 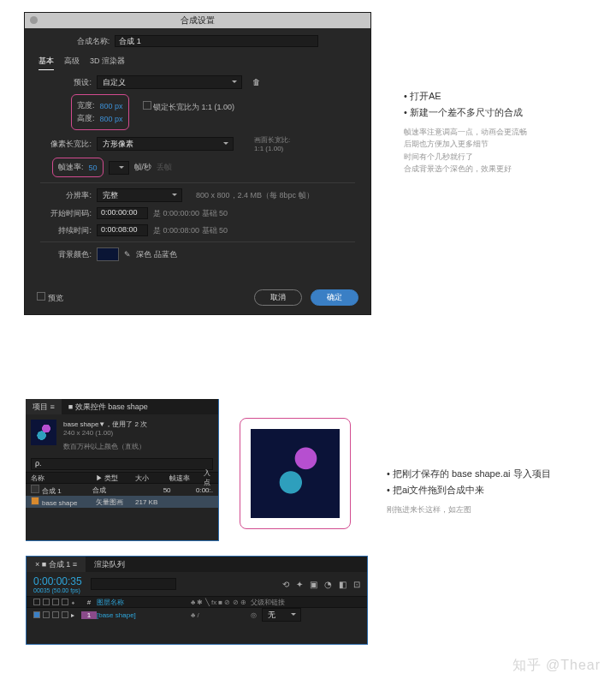 What do you see at coordinates (58, 478) in the screenshot?
I see `col-name: 名称` at bounding box center [58, 478].